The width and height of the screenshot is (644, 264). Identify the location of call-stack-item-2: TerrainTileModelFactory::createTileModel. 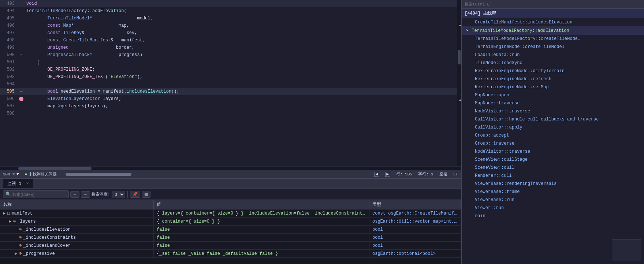
(553, 39).